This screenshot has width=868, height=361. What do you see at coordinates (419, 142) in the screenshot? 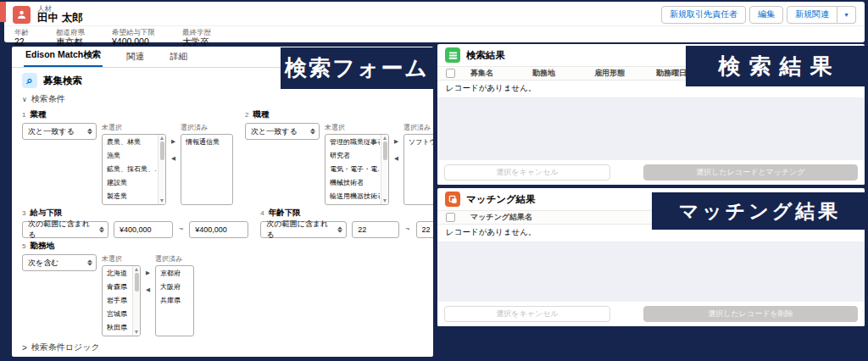
I see `listbox-option: ソフトウェア作成者` at bounding box center [419, 142].